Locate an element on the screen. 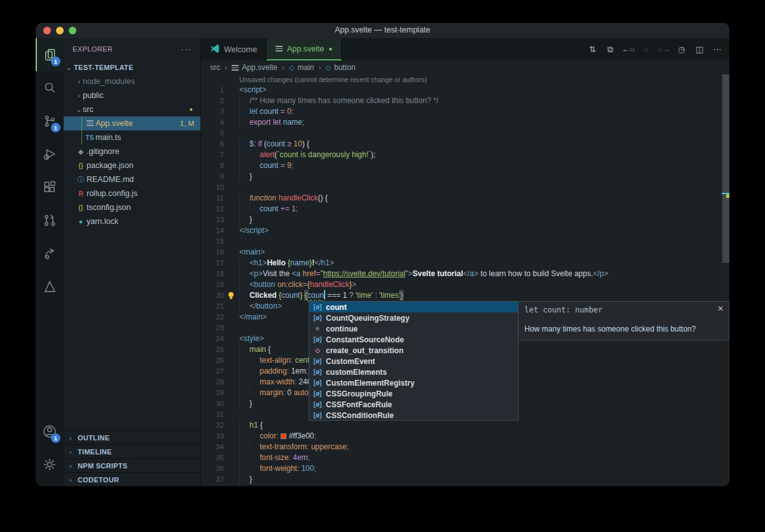 The width and height of the screenshot is (765, 532). file-tree-item-README.md: ⓘREADME.md is located at coordinates (132, 179).